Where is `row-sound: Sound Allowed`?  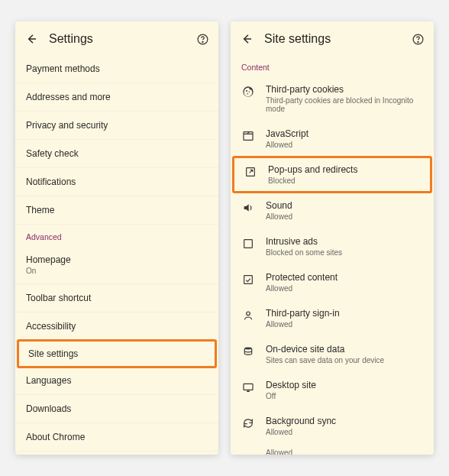 row-sound: Sound Allowed is located at coordinates (332, 211).